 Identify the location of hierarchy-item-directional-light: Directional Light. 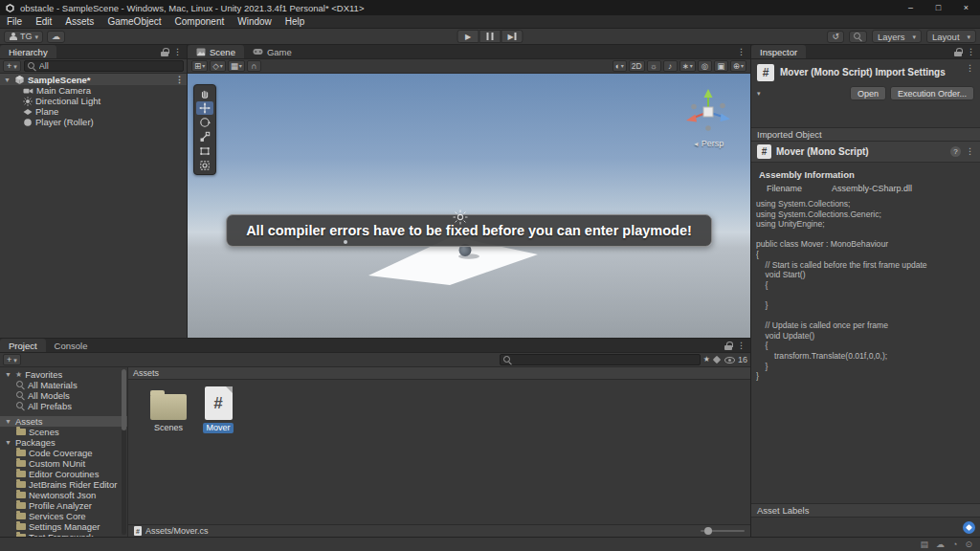
(94, 101).